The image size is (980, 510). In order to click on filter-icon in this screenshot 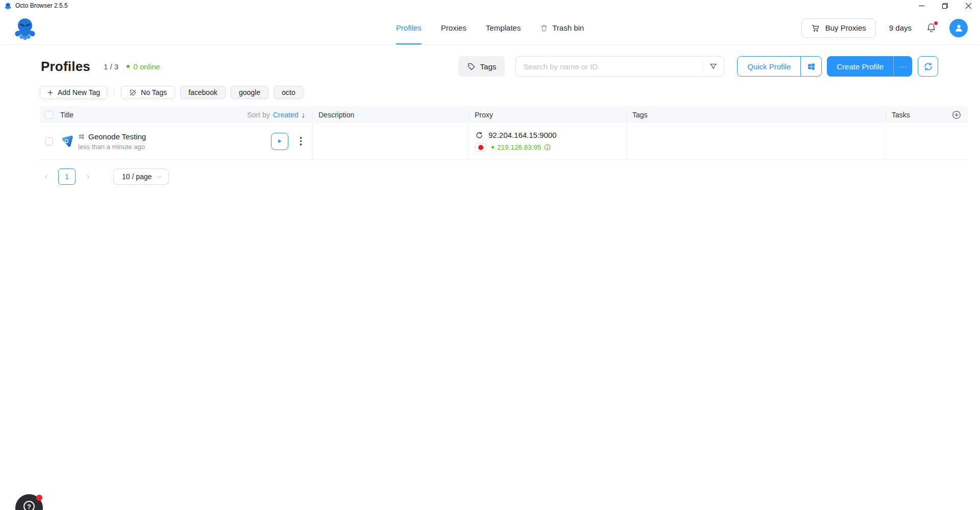, I will do `click(714, 66)`.